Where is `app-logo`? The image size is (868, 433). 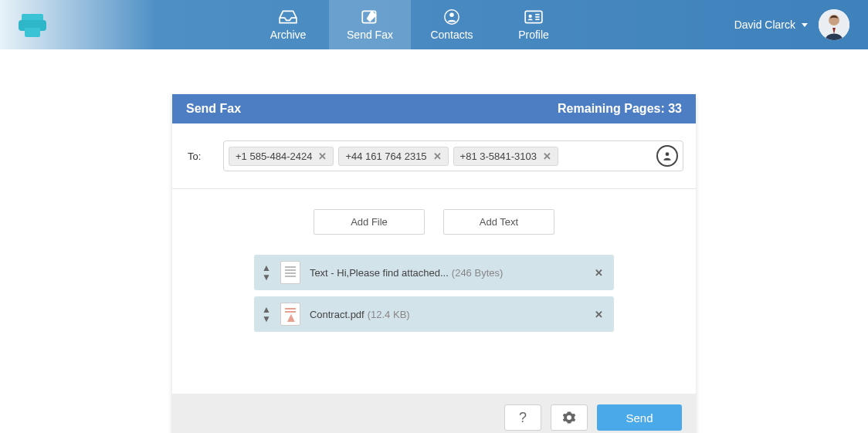 app-logo is located at coordinates (42, 25).